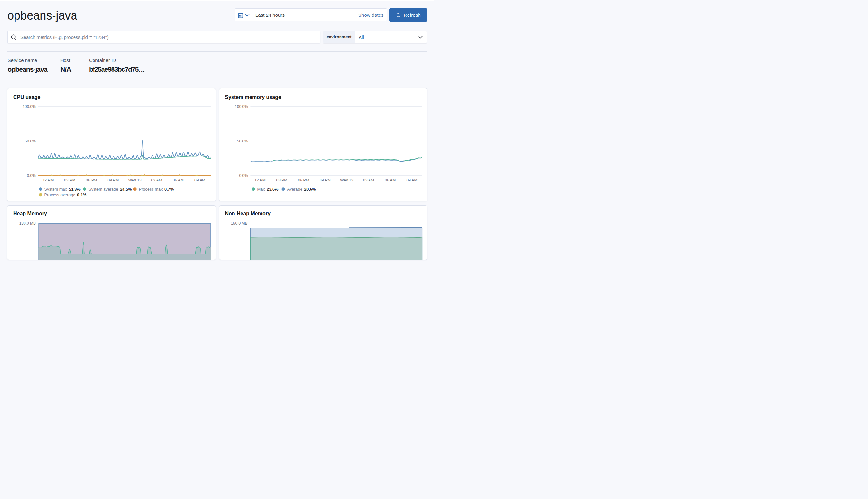 Image resolution: width=868 pixels, height=499 pixels. What do you see at coordinates (294, 189) in the screenshot?
I see `svg-text: Average` at bounding box center [294, 189].